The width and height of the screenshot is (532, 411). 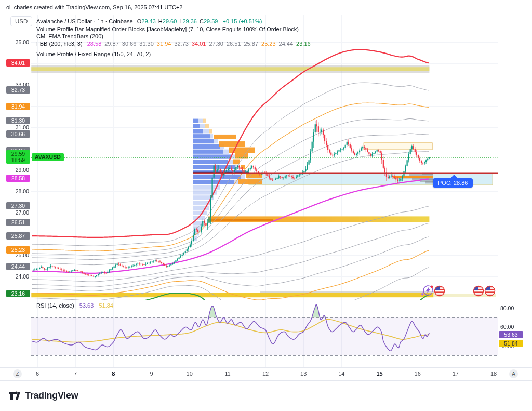 I want to click on fbb-band-value: 23.16, so click(x=303, y=44).